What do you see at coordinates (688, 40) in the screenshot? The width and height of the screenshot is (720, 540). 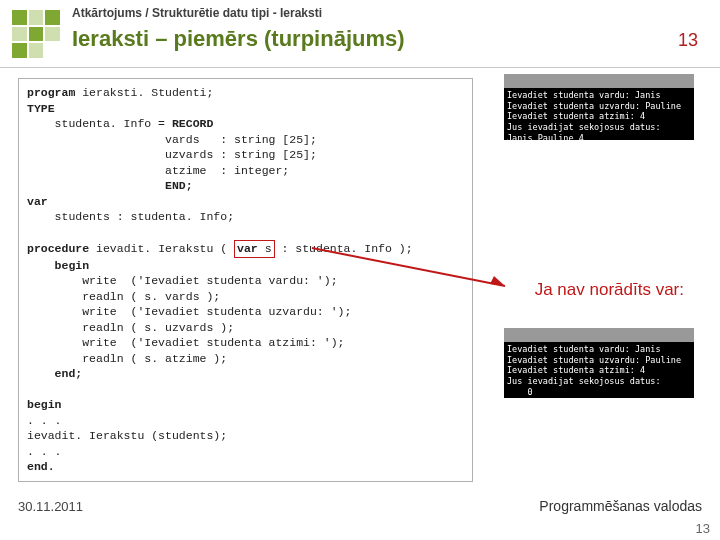 I see `slide-number: 13` at bounding box center [688, 40].